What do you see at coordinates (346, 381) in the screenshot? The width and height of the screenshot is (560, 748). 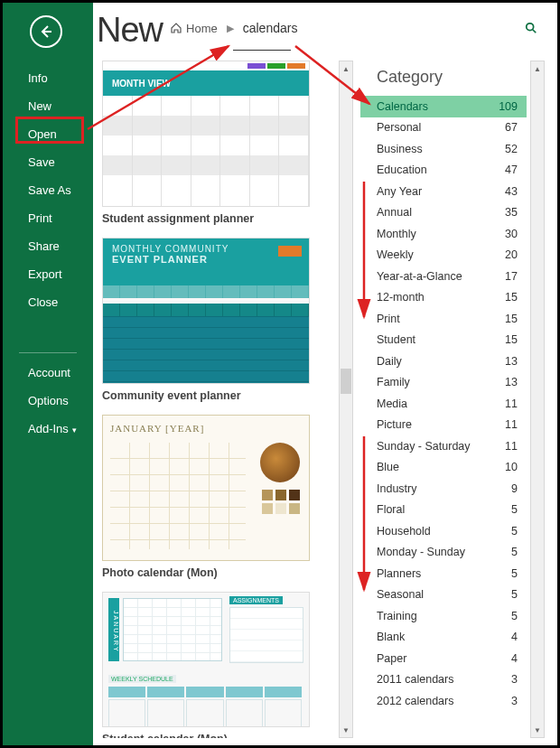 I see `scroll-thumb` at bounding box center [346, 381].